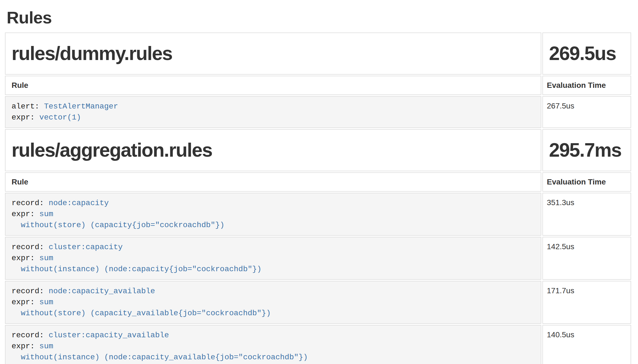 Image resolution: width=638 pixels, height=364 pixels. Describe the element at coordinates (587, 112) in the screenshot. I see `rule-eval-time: 267.5us` at that location.